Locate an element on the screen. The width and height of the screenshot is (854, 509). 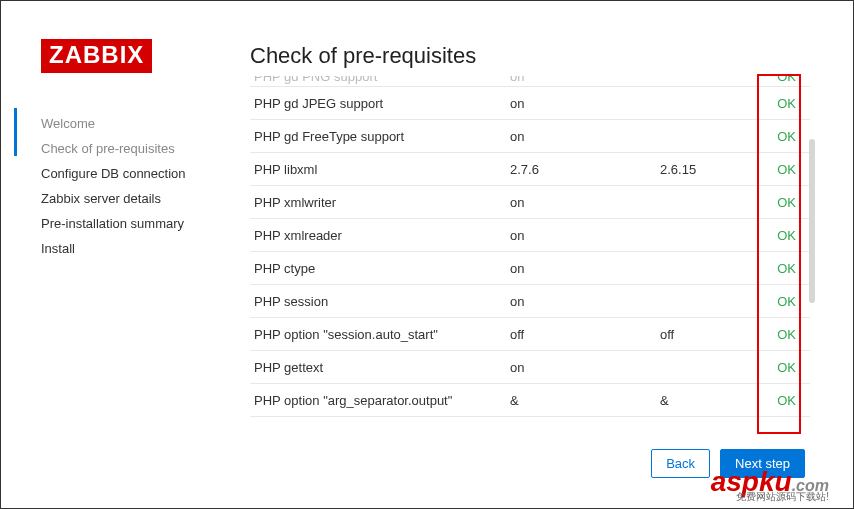
prereq-current: 2.7.6 is located at coordinates (585, 170).